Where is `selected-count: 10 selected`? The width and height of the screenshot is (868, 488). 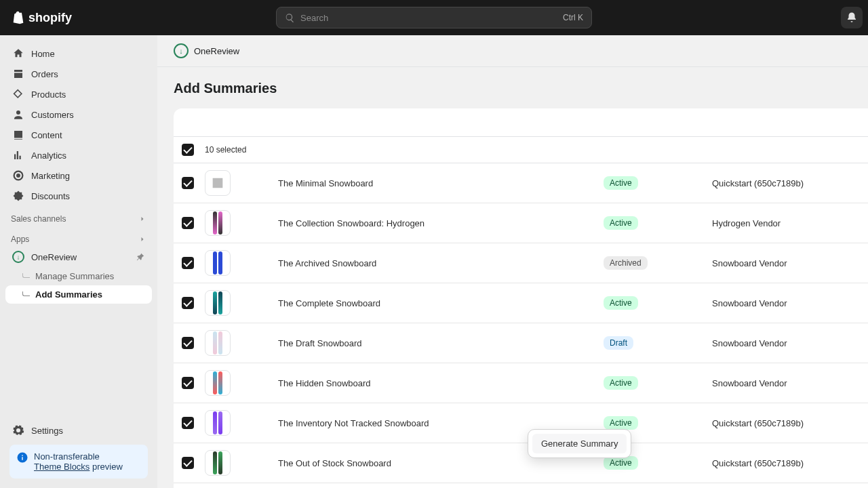 selected-count: 10 selected is located at coordinates (225, 150).